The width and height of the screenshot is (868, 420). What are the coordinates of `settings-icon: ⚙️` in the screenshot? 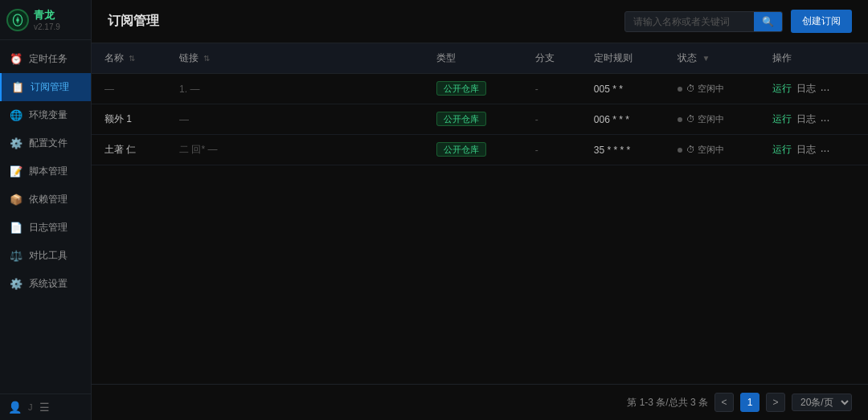 It's located at (16, 284).